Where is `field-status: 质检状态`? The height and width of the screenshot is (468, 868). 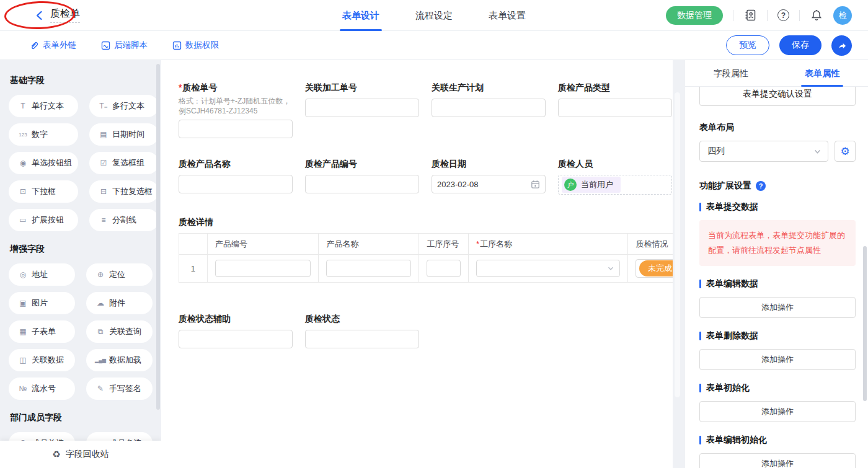
field-status: 质检状态 is located at coordinates (362, 331).